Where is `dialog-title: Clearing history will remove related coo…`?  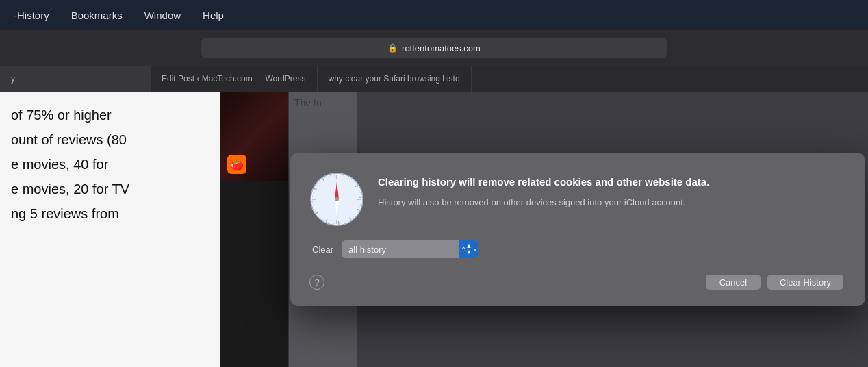
dialog-title: Clearing history will remove related coo… is located at coordinates (611, 182).